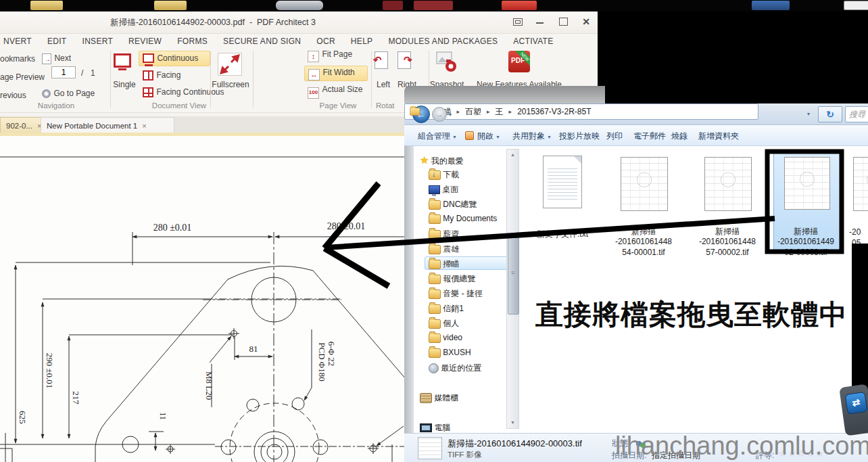 The width and height of the screenshot is (868, 462). I want to click on sidebar-item-dnc: DNC總覽, so click(453, 204).